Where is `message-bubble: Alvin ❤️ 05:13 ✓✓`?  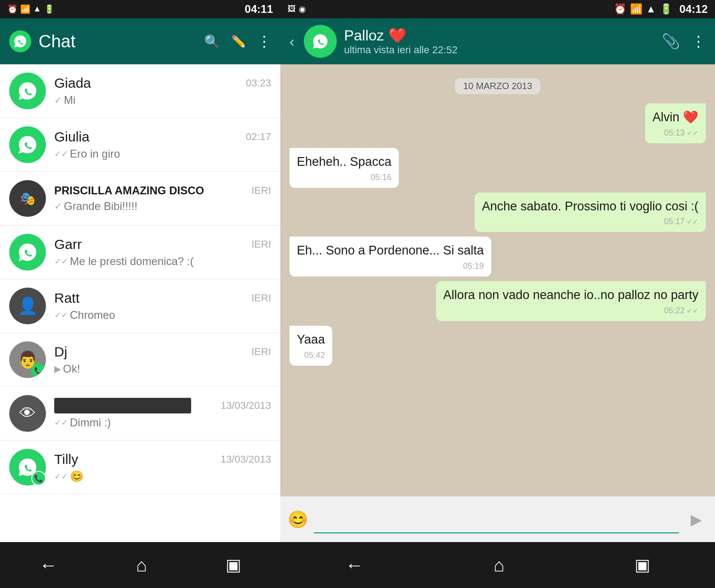 message-bubble: Alvin ❤️ 05:13 ✓✓ is located at coordinates (675, 123).